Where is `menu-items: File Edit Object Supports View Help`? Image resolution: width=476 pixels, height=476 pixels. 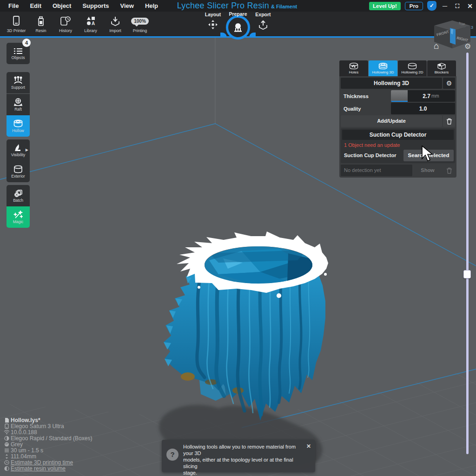 menu-items: File Edit Object Supports View Help is located at coordinates (81, 6).